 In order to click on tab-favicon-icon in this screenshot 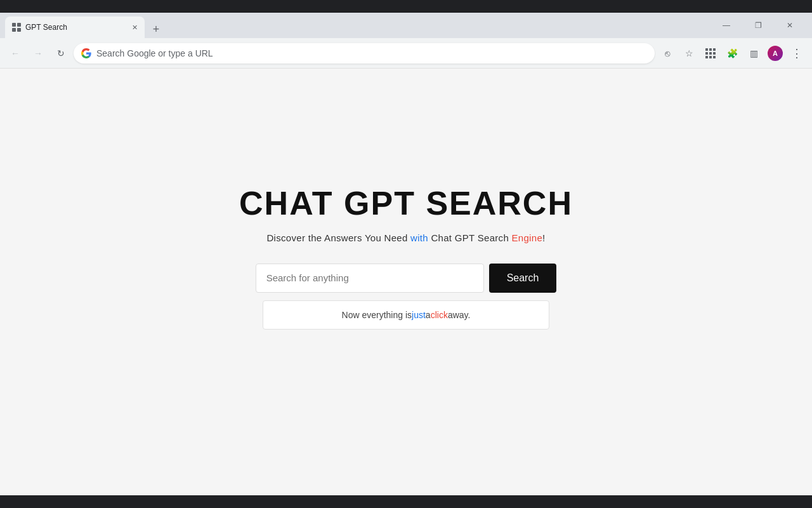, I will do `click(16, 27)`.